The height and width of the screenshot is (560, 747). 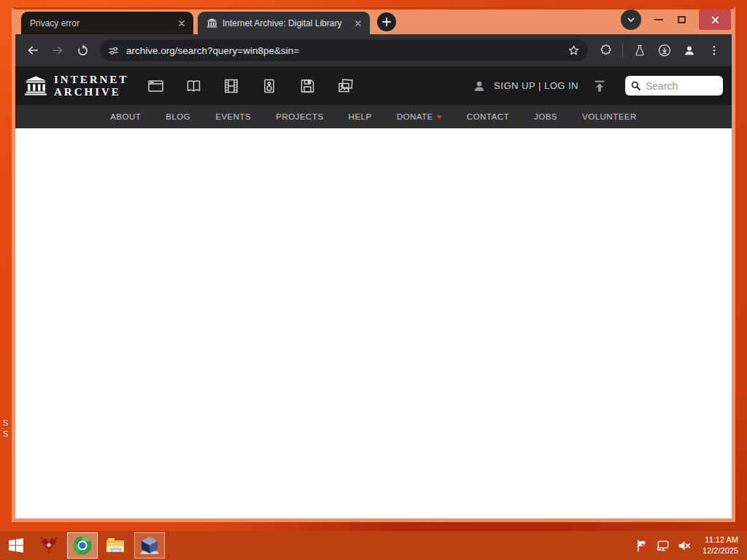 What do you see at coordinates (605, 50) in the screenshot?
I see `extensions-button` at bounding box center [605, 50].